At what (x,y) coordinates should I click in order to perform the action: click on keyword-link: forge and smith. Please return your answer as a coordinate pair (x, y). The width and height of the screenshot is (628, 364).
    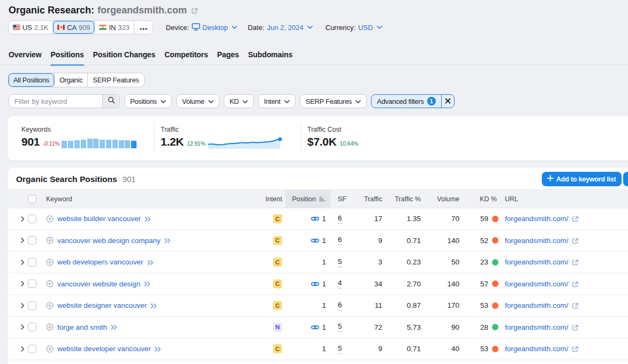
    Looking at the image, I should click on (82, 328).